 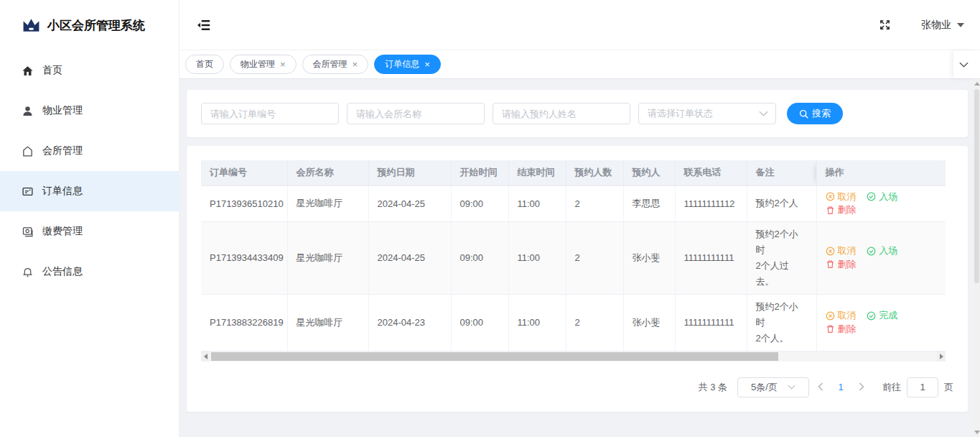 What do you see at coordinates (270, 114) in the screenshot?
I see `order-no-input` at bounding box center [270, 114].